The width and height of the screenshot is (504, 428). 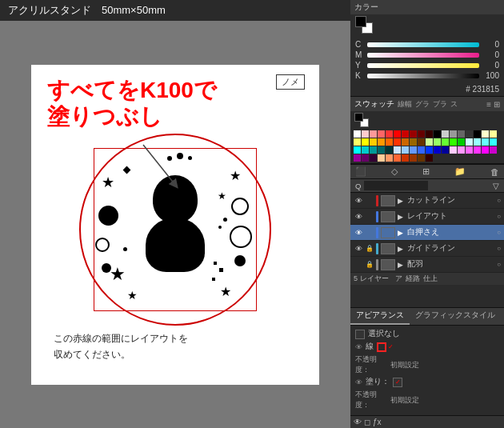 What do you see at coordinates (427, 201) in the screenshot?
I see `layer-row: 👁 ▶ カットライン ○` at bounding box center [427, 201].